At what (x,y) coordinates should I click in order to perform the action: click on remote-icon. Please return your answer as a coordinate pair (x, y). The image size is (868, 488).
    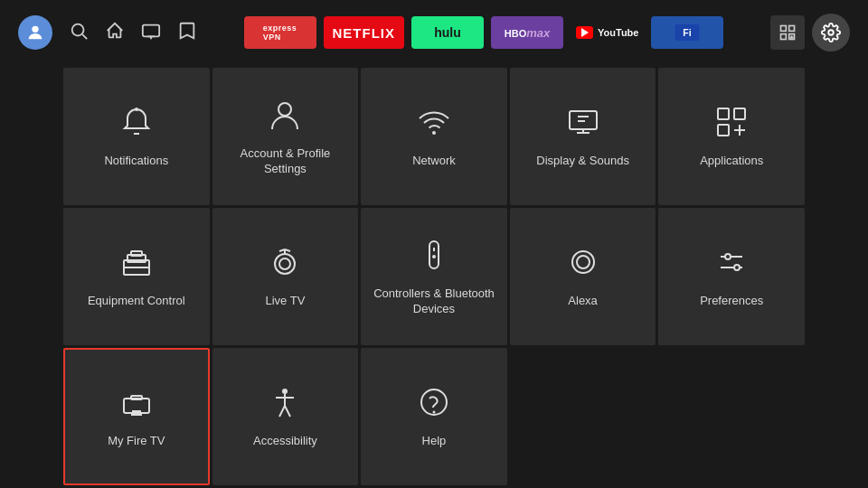
    Looking at the image, I should click on (434, 257).